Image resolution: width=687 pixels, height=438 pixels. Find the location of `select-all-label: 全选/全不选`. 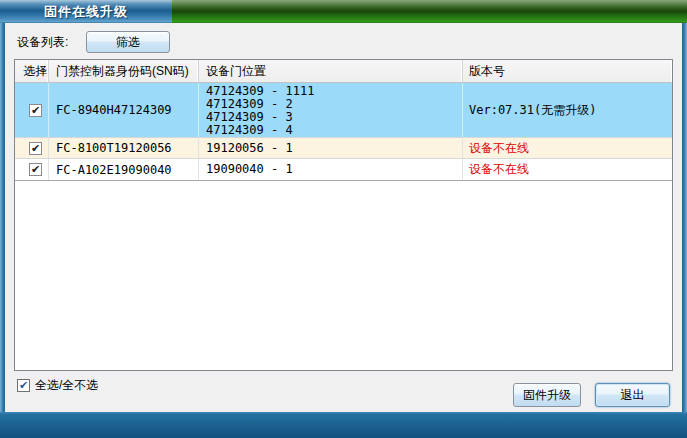

select-all-label: 全选/全不选 is located at coordinates (66, 386).